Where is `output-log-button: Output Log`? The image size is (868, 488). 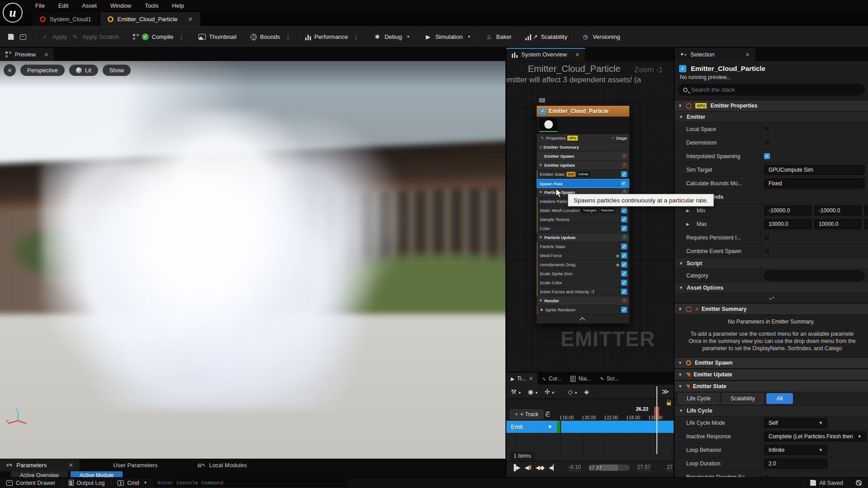 output-log-button: Output Log is located at coordinates (87, 483).